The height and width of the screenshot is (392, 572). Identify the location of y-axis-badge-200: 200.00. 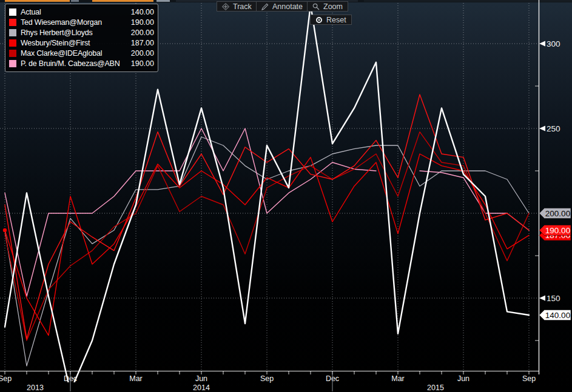
(555, 213).